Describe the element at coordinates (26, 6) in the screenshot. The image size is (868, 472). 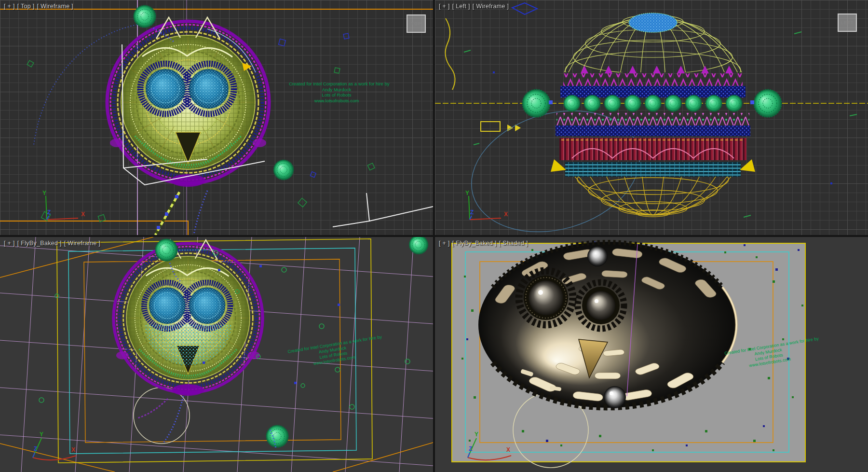
I see `viewport-view-label: [ Top ]` at that location.